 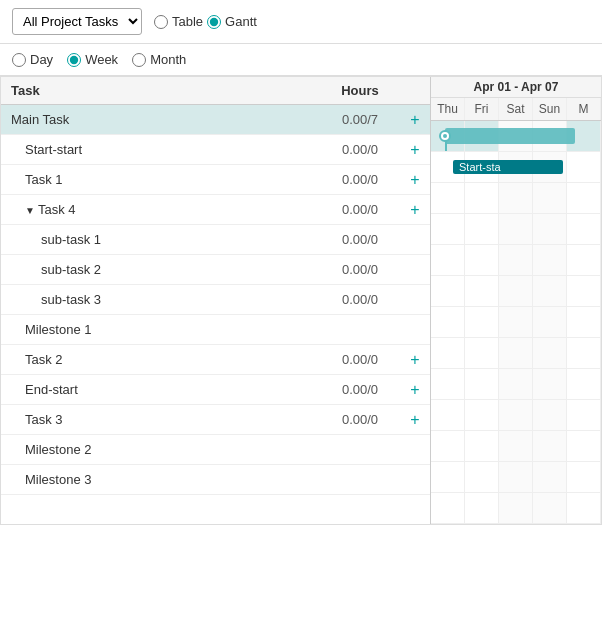 I want to click on add-button-2: +, so click(x=415, y=180).